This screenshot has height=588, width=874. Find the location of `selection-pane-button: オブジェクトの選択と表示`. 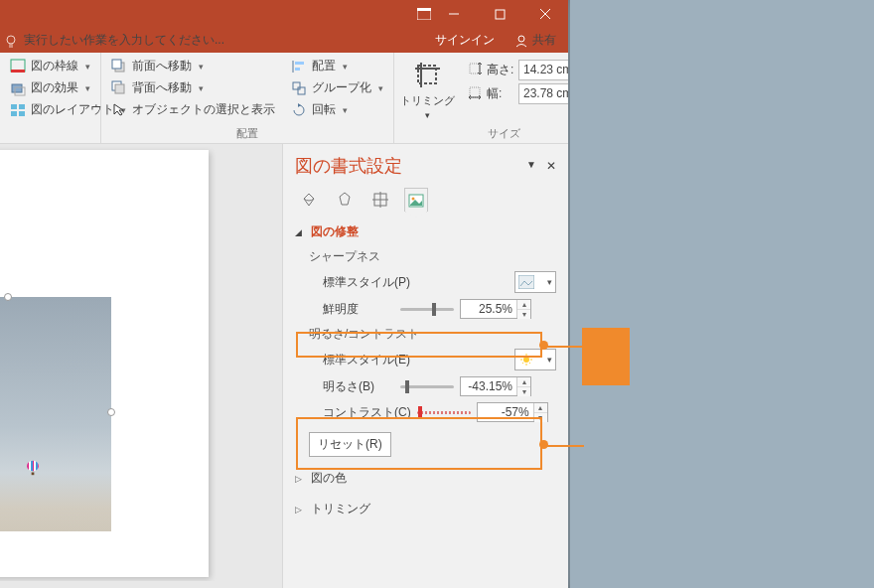

selection-pane-button: オブジェクトの選択と表示 is located at coordinates (193, 109).